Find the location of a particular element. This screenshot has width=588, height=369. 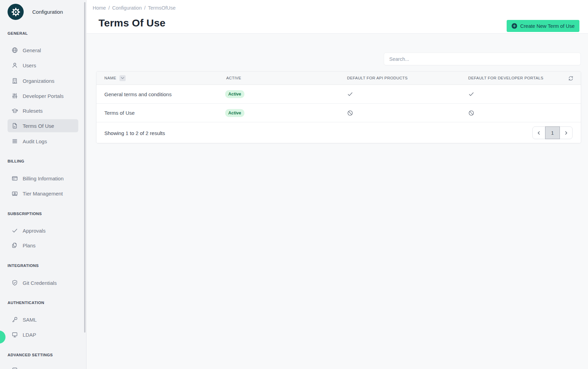

credit-card-icon is located at coordinates (15, 178).